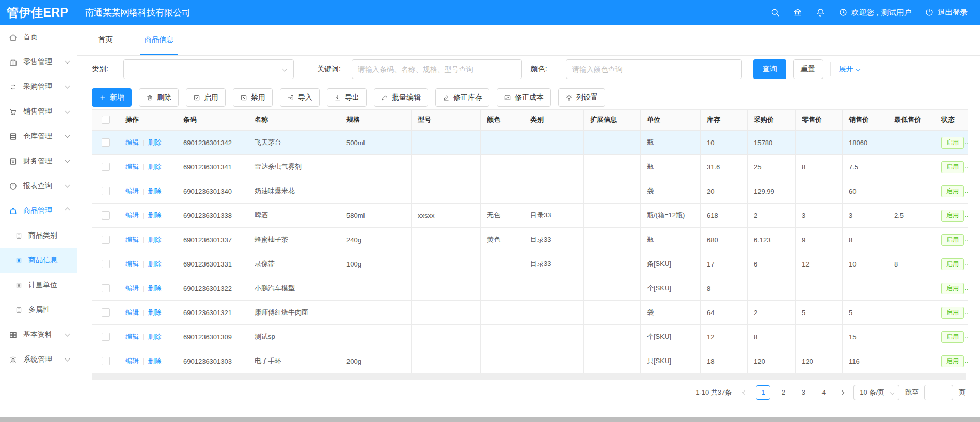 This screenshot has height=422, width=980. I want to click on sidebar-subitem-label: 商品信息, so click(43, 260).